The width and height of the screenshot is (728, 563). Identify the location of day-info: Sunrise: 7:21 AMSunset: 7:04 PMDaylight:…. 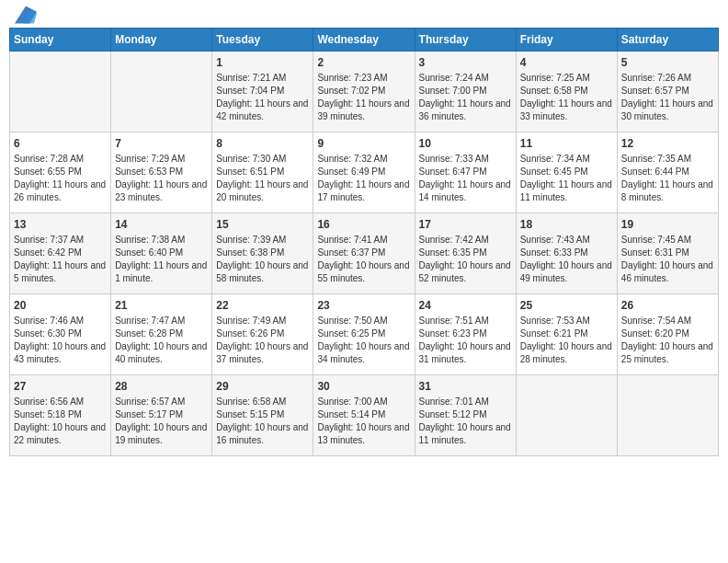
(263, 98).